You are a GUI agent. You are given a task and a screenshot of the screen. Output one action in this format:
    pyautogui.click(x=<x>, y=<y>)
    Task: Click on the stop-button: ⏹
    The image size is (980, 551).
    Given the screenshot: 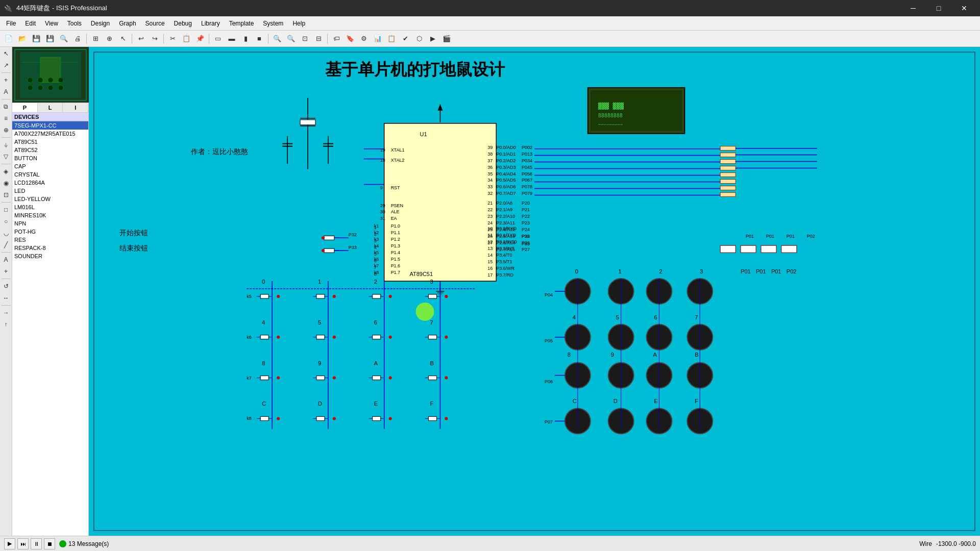 What is the action you would take?
    pyautogui.click(x=50, y=544)
    